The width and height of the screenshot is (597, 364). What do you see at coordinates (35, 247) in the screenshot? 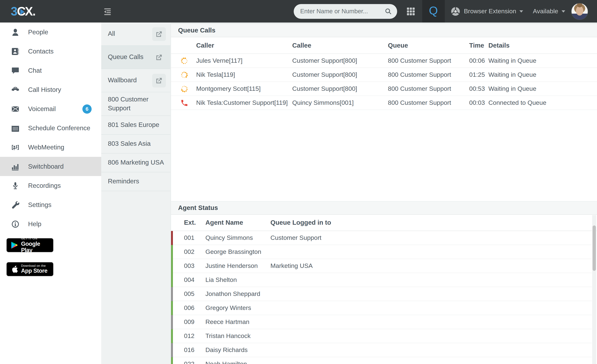
I see `store-badge-line2: Google Play` at bounding box center [35, 247].